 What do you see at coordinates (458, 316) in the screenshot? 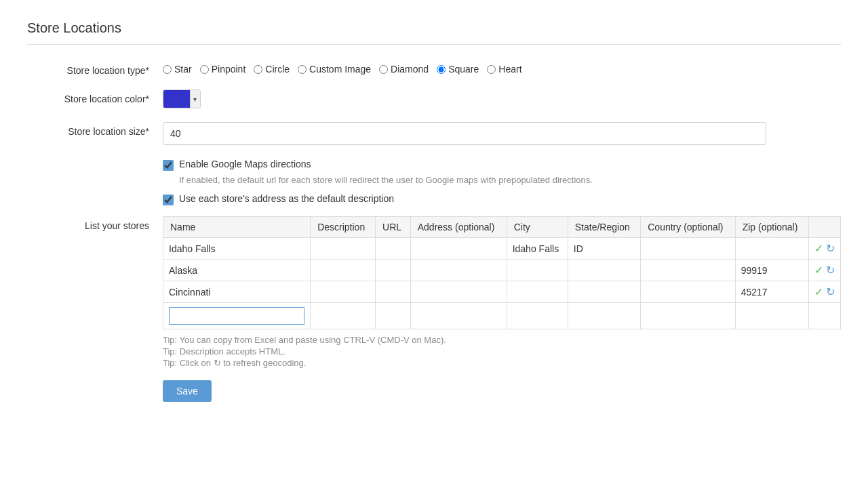
I see `new-row-address-cell` at bounding box center [458, 316].